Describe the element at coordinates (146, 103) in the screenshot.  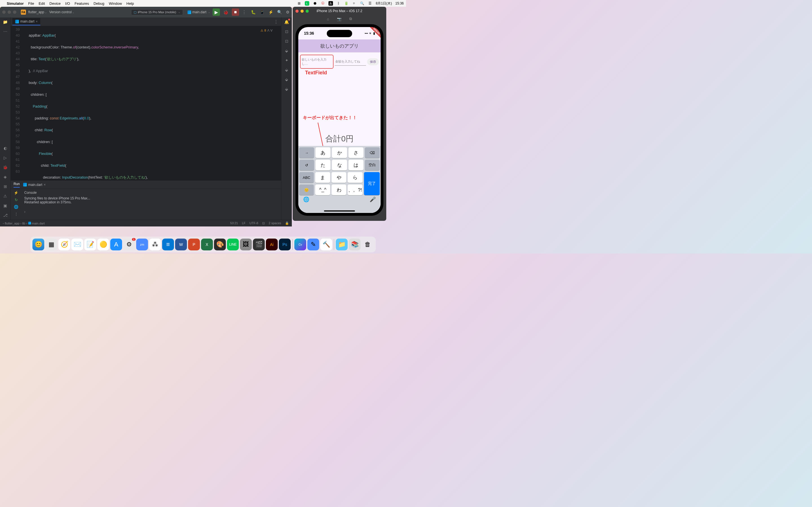
I see `code-editor: ⚠ 8 ᐱ ᐯ 39404142434445464748495051525354…` at that location.